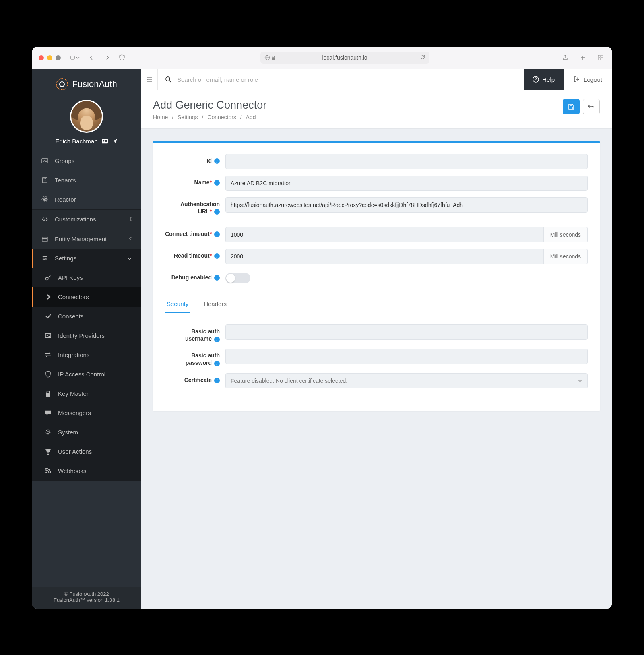 The image size is (644, 655). Describe the element at coordinates (45, 200) in the screenshot. I see `reactor-icon` at that location.